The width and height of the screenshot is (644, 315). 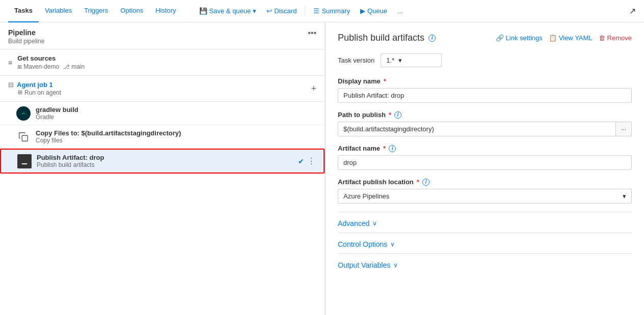 What do you see at coordinates (500, 38) in the screenshot?
I see `link-icon: 🔗` at bounding box center [500, 38].